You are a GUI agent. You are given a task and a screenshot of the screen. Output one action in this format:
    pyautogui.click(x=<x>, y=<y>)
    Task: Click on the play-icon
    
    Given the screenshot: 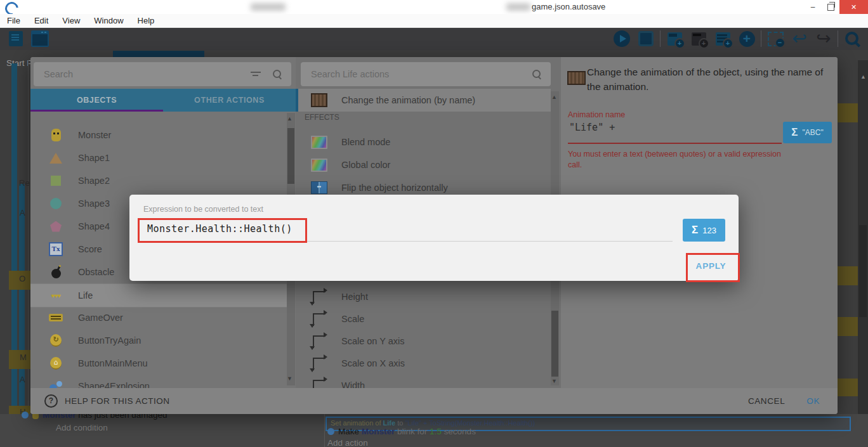 What is the action you would take?
    pyautogui.click(x=622, y=39)
    